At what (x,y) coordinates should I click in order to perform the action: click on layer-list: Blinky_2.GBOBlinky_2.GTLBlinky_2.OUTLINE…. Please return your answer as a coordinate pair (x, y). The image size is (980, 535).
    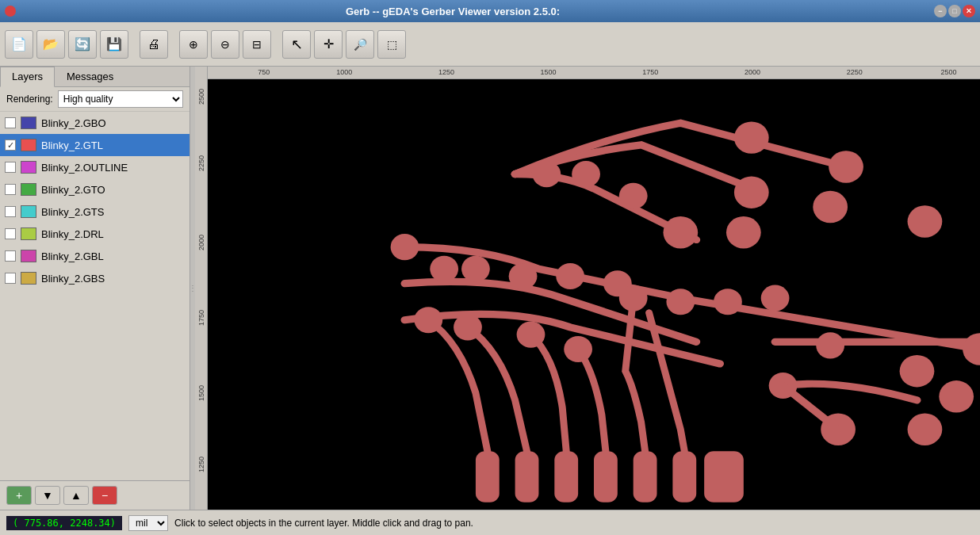
    Looking at the image, I should click on (95, 296).